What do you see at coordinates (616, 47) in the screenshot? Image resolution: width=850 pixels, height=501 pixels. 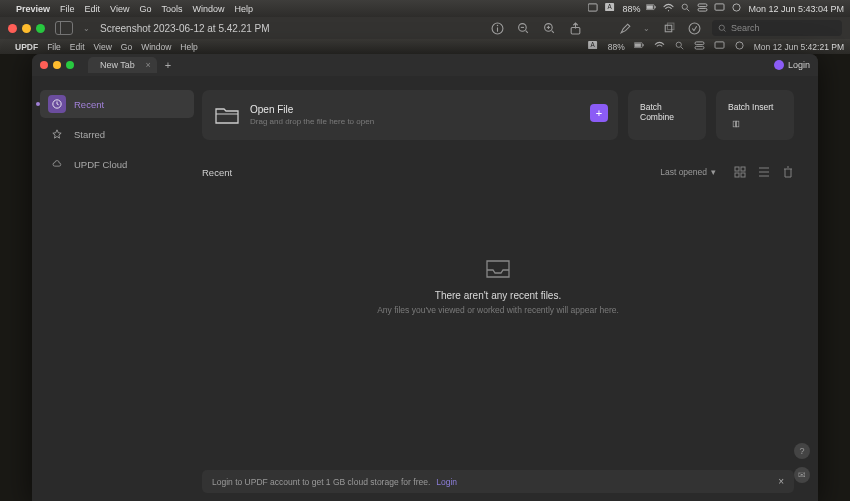 I see `inner-battery-percent: 88%` at bounding box center [616, 47].